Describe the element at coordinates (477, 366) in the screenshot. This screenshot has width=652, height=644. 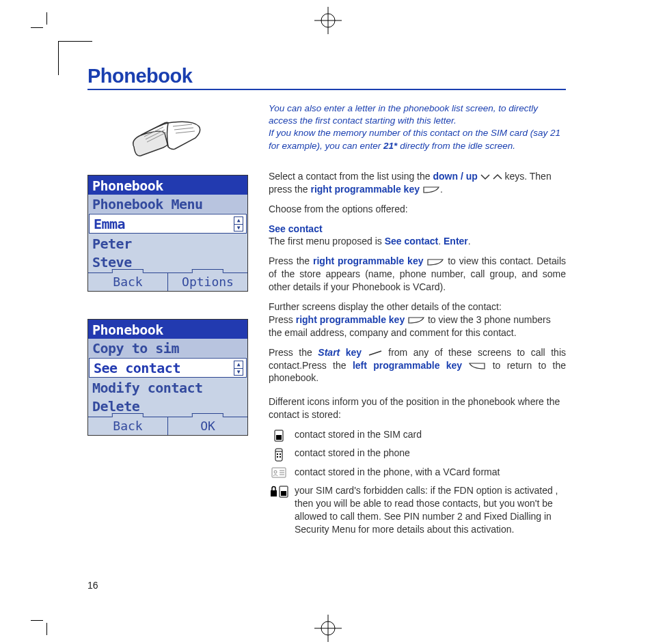
I see `softkey-left-icon` at that location.